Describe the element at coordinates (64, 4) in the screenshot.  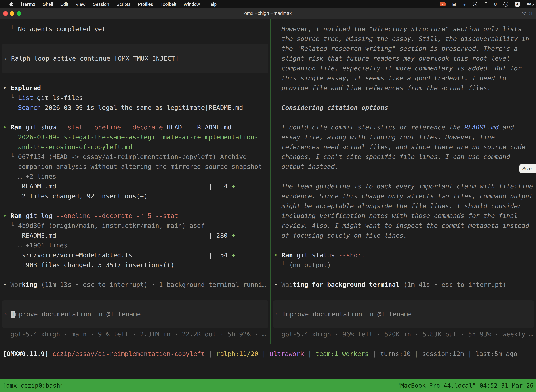
I see `menu-item-edit: Edit` at that location.